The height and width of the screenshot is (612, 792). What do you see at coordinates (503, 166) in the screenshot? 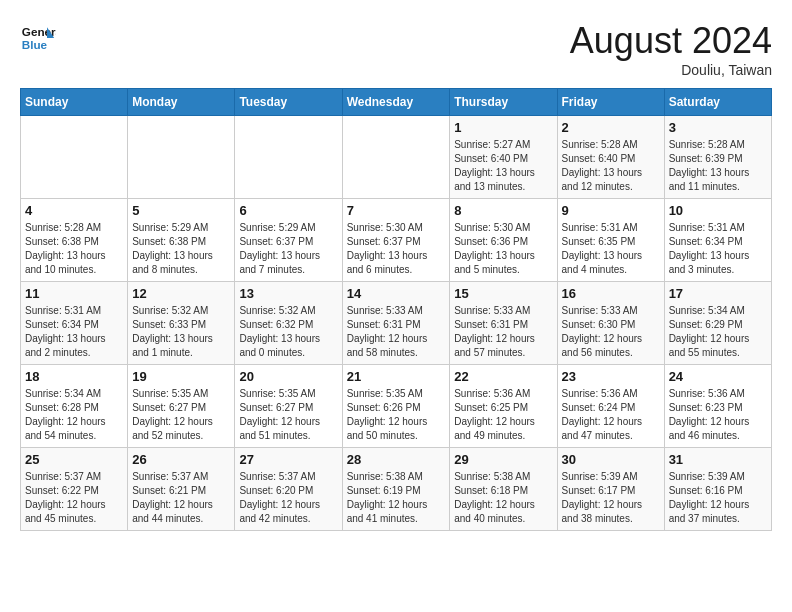
I see `day-info: Sunrise: 5:27 AM Sunset: 6:40 PM Dayligh…` at bounding box center [503, 166].